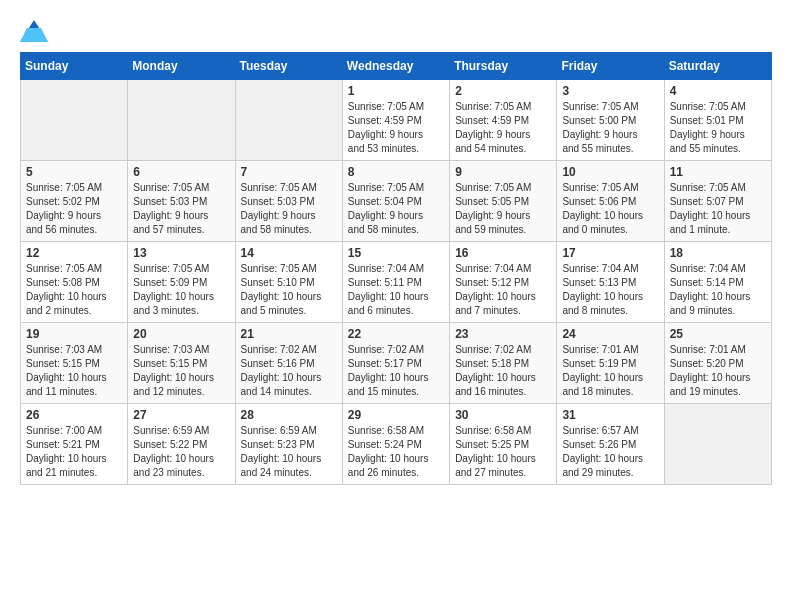 The height and width of the screenshot is (612, 792). I want to click on day-number: 5, so click(74, 172).